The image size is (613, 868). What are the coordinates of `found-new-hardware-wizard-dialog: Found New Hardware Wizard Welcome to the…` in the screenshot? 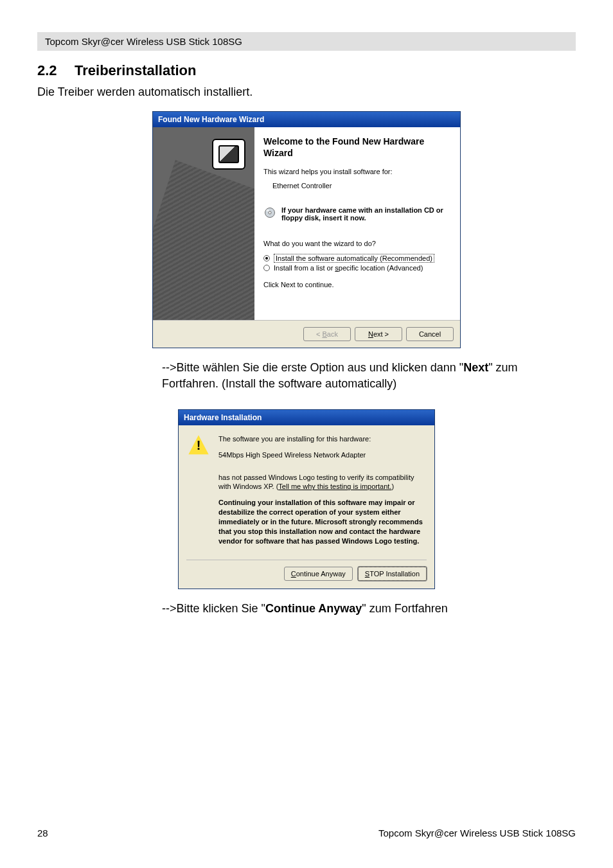 It's located at (306, 230).